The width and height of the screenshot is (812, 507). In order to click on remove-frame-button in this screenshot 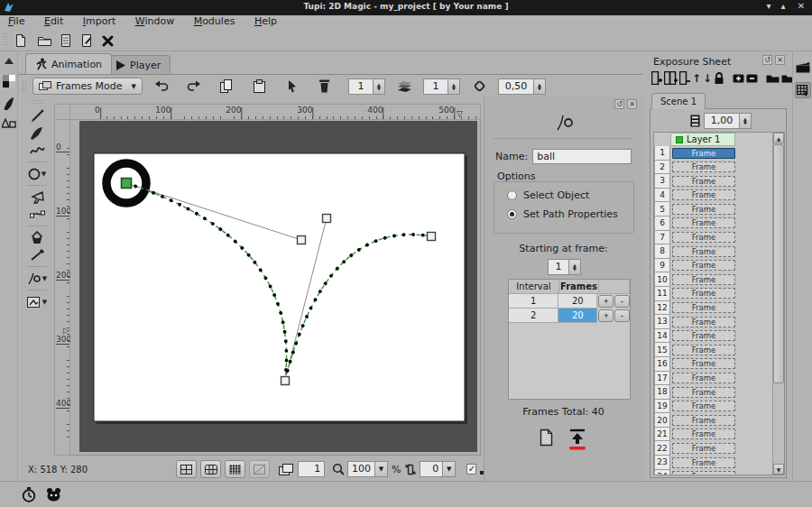, I will do `click(685, 78)`.